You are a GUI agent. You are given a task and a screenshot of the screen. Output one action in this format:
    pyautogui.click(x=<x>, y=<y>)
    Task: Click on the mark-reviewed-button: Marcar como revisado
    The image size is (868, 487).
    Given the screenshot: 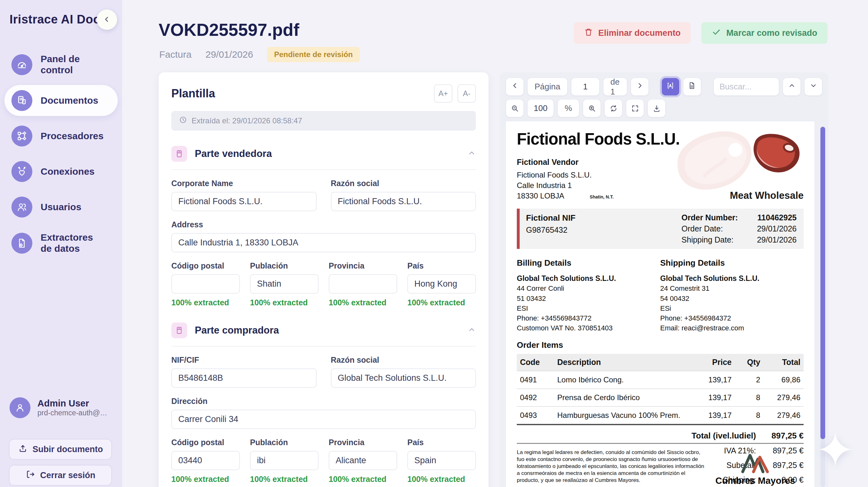 What is the action you would take?
    pyautogui.click(x=764, y=33)
    